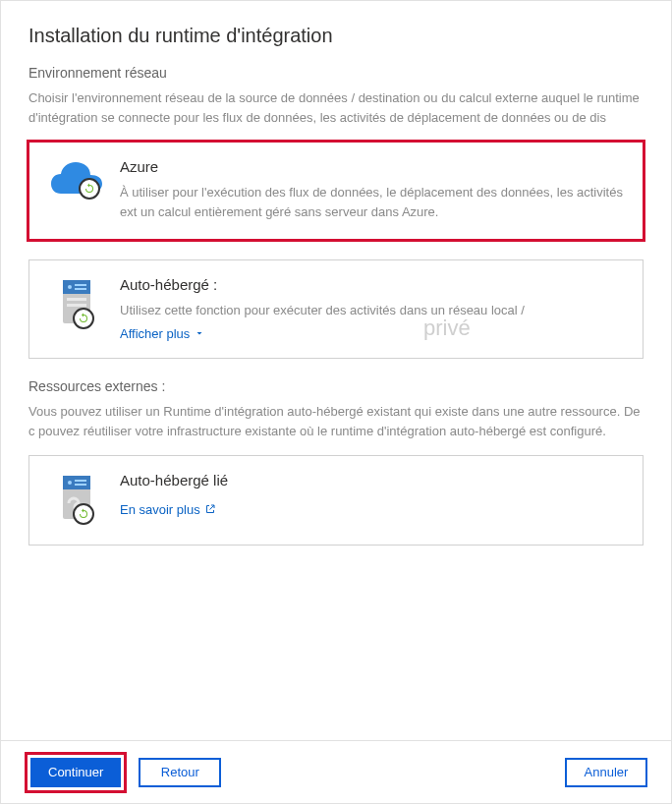 Image resolution: width=672 pixels, height=804 pixels. Describe the element at coordinates (336, 35) in the screenshot. I see `page-title: Installation du runtime d'intégration` at that location.